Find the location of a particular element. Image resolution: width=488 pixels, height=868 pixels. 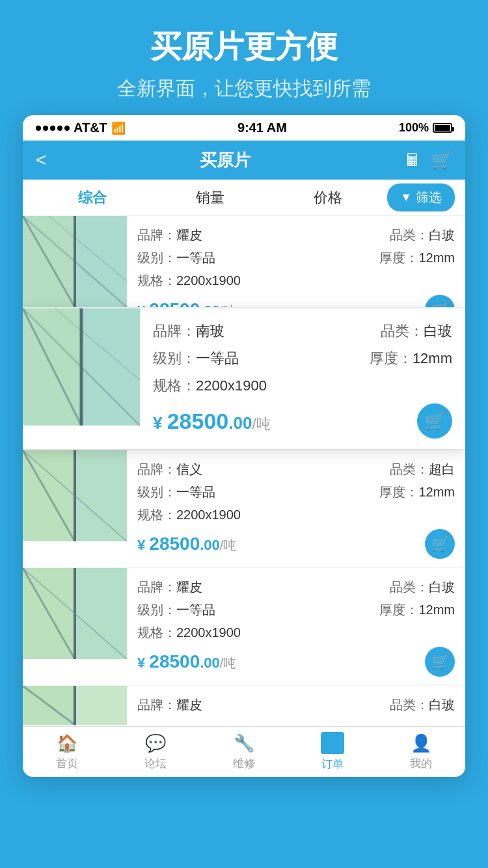

price-row-2: ¥ 28500.00/吨 🛒 is located at coordinates (303, 421).